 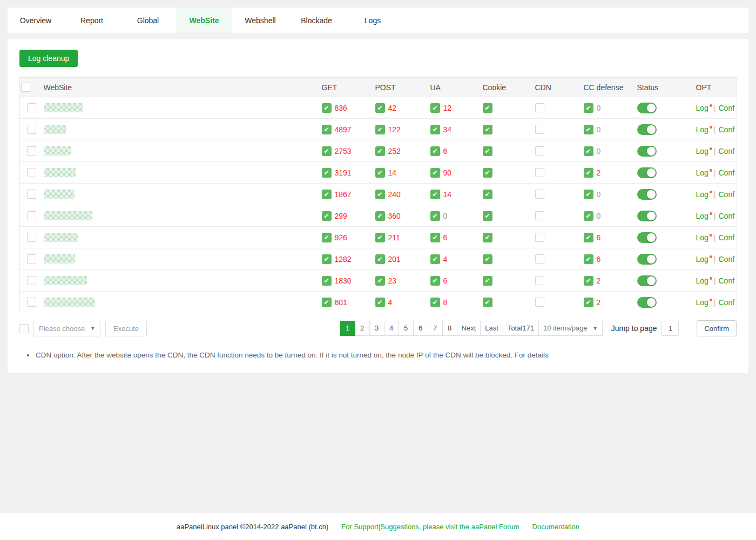 What do you see at coordinates (556, 527) in the screenshot?
I see `documentation-link: Documentation` at bounding box center [556, 527].